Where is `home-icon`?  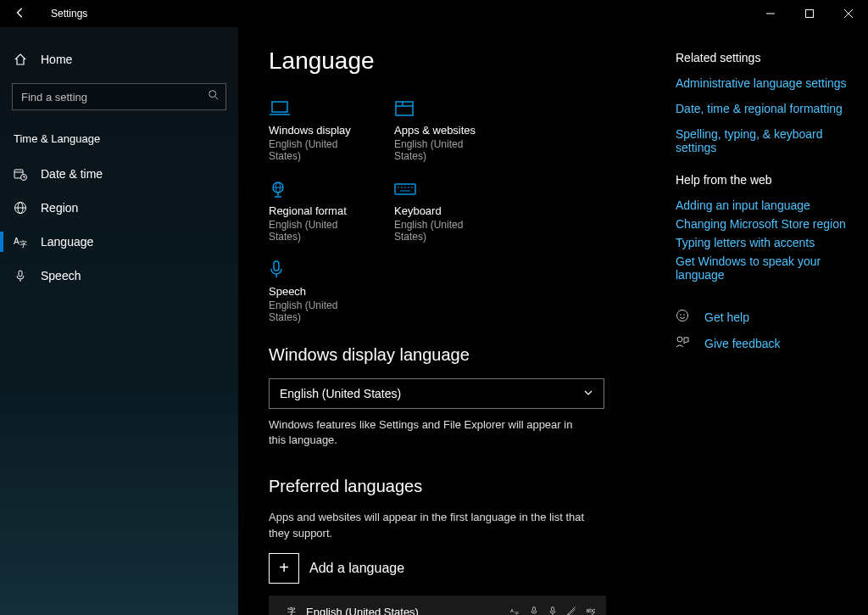 home-icon is located at coordinates (20, 59).